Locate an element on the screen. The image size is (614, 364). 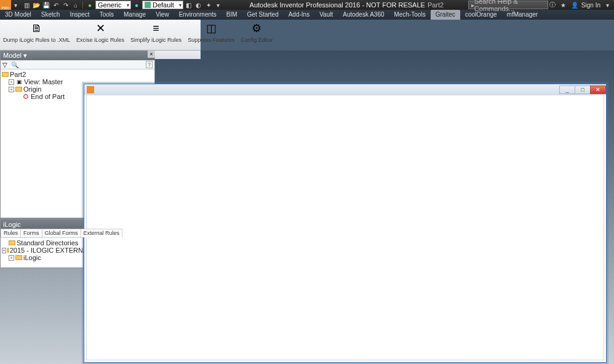
ribbon-tab: BIM is located at coordinates (232, 15).